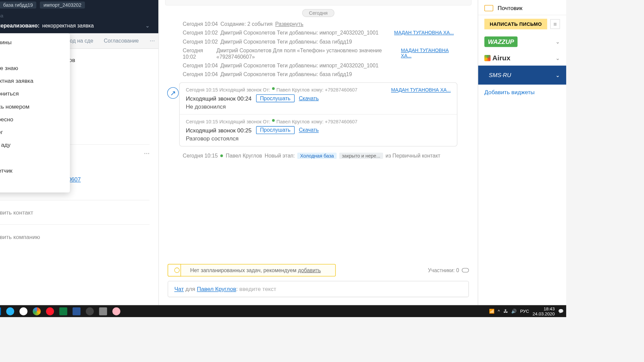 Image resolution: width=644 pixels, height=362 pixels. I want to click on dropdown-option: не дозвониться, so click(35, 94).